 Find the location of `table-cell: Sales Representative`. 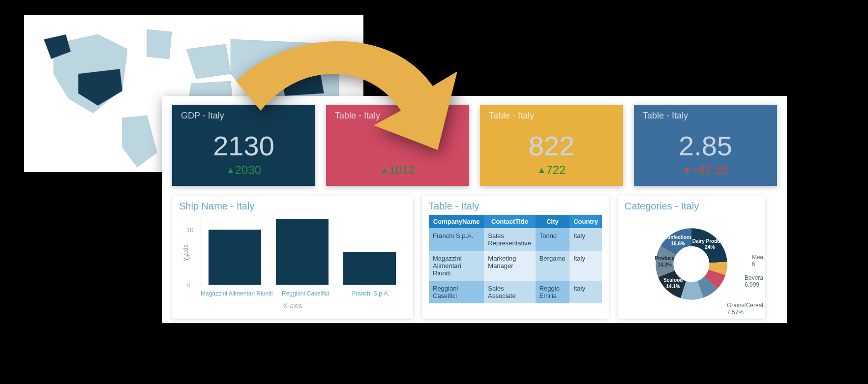

table-cell: Sales Representative is located at coordinates (509, 239).